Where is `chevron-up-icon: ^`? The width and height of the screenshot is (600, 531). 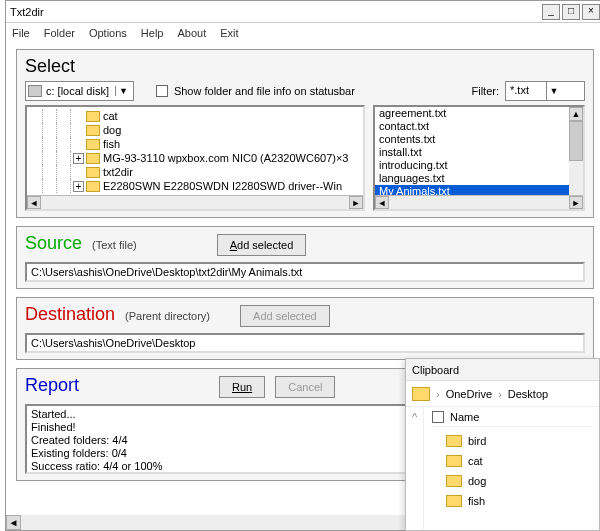 chevron-up-icon: ^ is located at coordinates (414, 417).